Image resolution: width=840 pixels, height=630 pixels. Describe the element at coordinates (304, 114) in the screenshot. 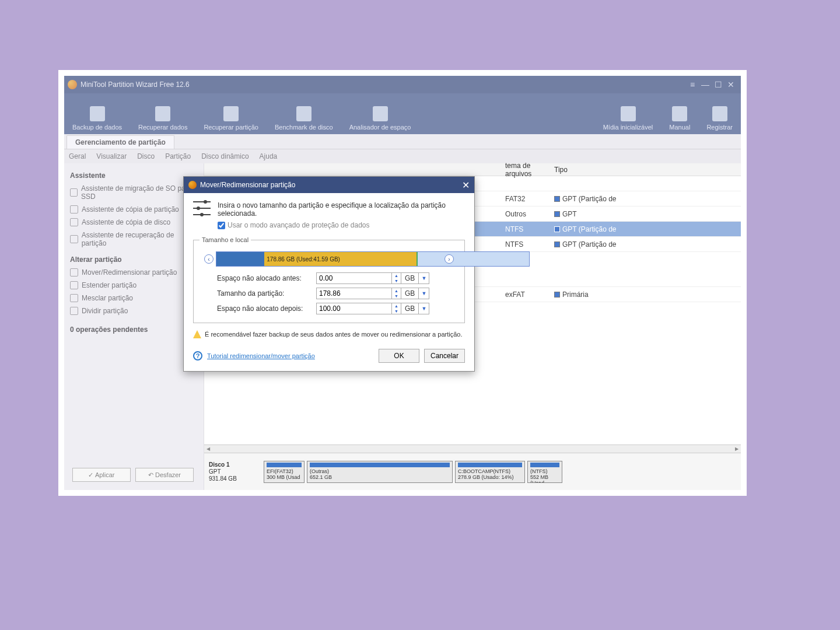

I see `benchmark-icon` at that location.